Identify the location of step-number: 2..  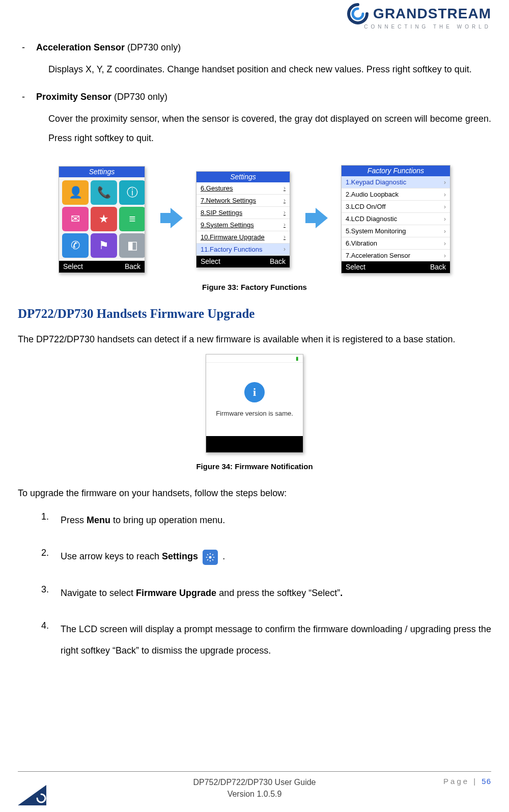
(46, 553).